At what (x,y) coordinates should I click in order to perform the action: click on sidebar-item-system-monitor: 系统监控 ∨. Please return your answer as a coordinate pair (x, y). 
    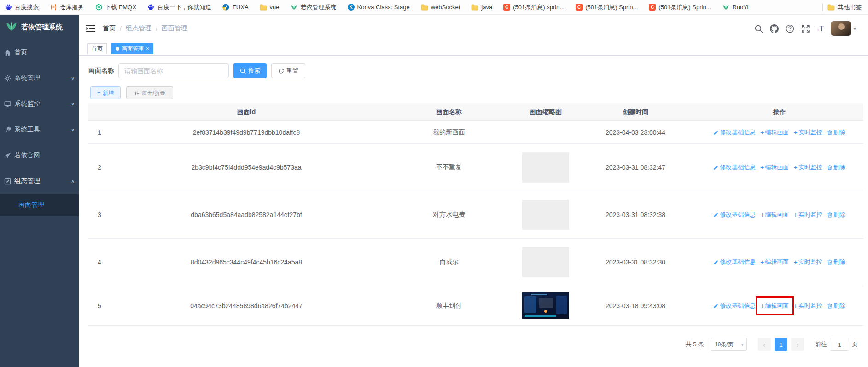
    Looking at the image, I should click on (40, 104).